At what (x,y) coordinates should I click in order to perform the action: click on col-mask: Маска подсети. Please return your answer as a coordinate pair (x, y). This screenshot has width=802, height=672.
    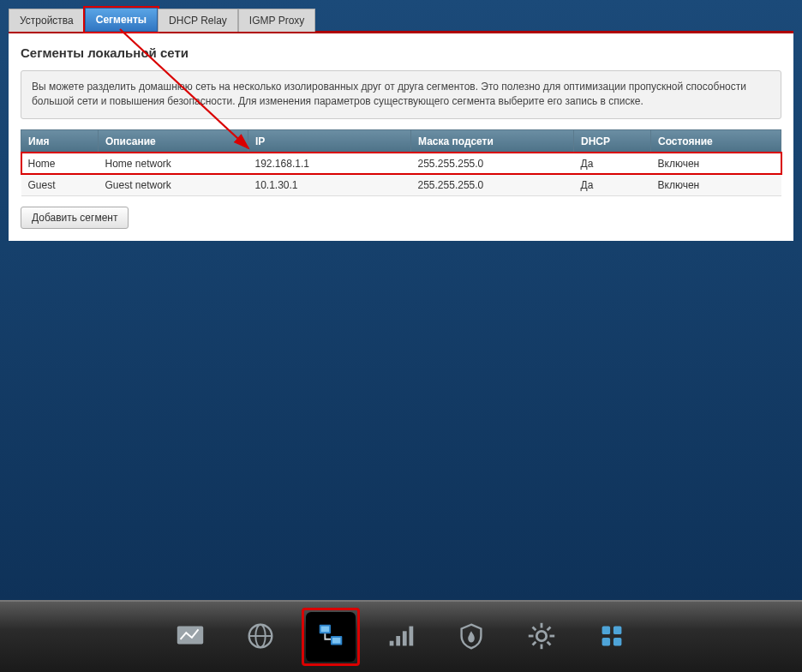
    Looking at the image, I should click on (493, 141).